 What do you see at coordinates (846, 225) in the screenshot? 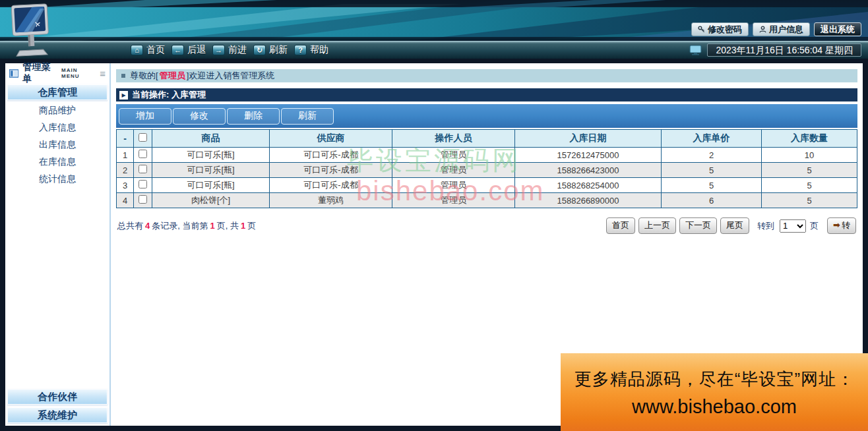
I see `go-label: 转` at bounding box center [846, 225].